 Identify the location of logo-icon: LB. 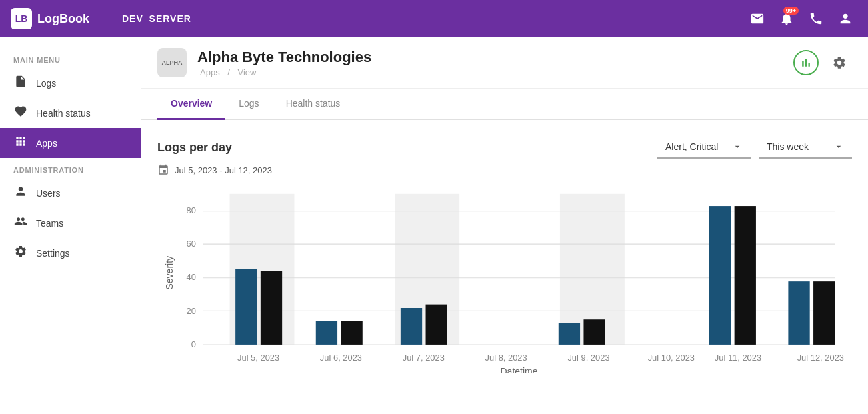
(21, 19).